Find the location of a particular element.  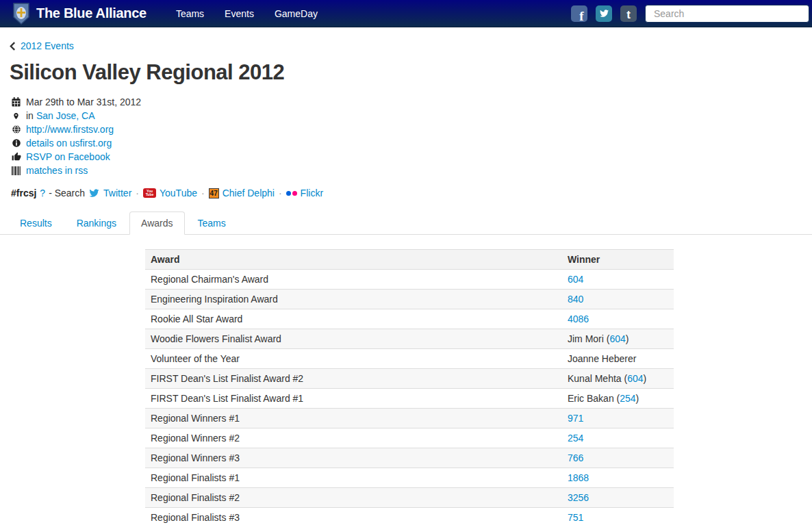

winner-text: Eric Bakan ( is located at coordinates (594, 398).